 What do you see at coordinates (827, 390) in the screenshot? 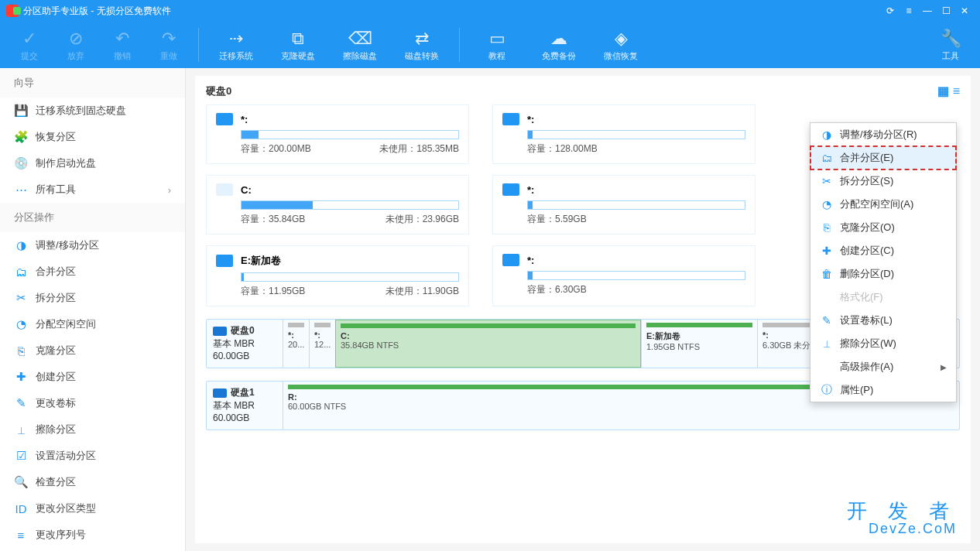
I see `menu-item-icon: ⓘ` at bounding box center [827, 390].